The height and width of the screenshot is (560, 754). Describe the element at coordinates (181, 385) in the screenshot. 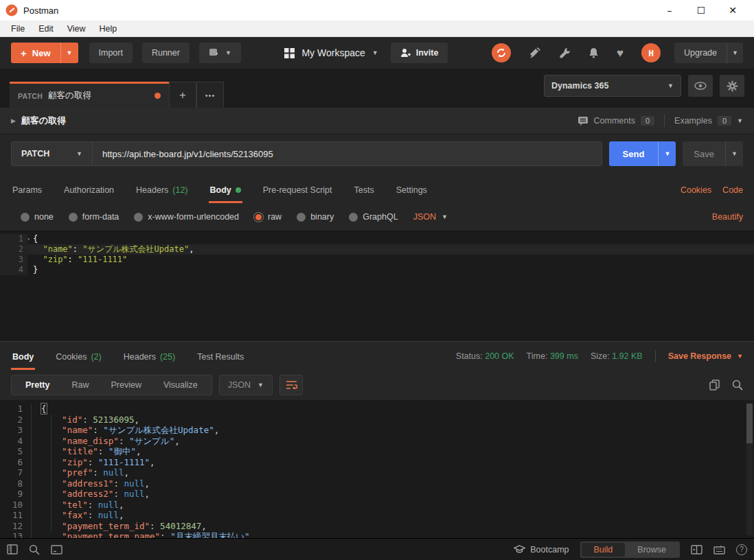

I see `view-visualize: Visualize` at that location.